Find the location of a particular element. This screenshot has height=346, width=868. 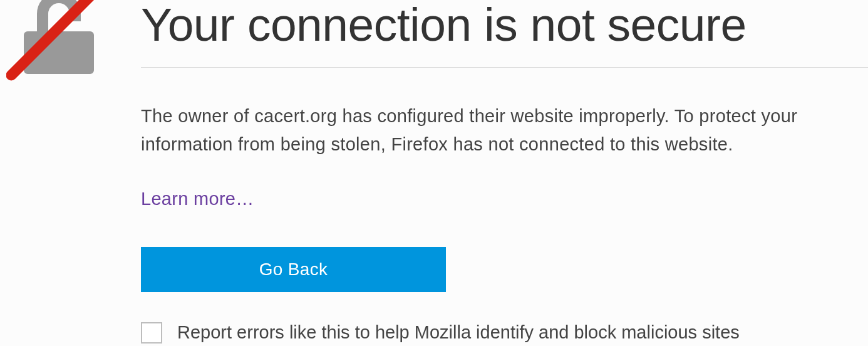

insecure-lock-icon is located at coordinates (56, 41).